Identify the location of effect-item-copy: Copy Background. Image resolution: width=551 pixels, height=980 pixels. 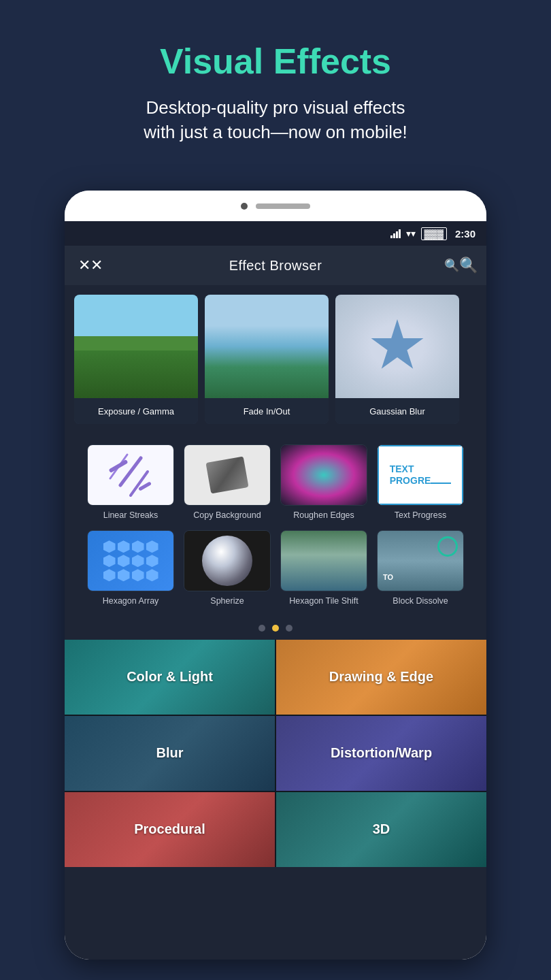
(227, 483).